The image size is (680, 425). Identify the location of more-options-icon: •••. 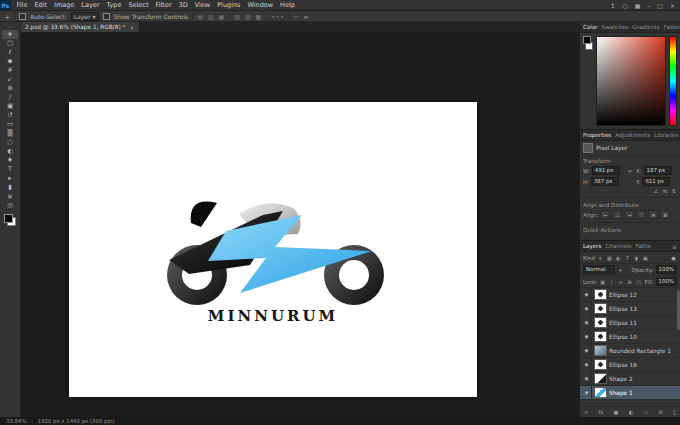
(278, 16).